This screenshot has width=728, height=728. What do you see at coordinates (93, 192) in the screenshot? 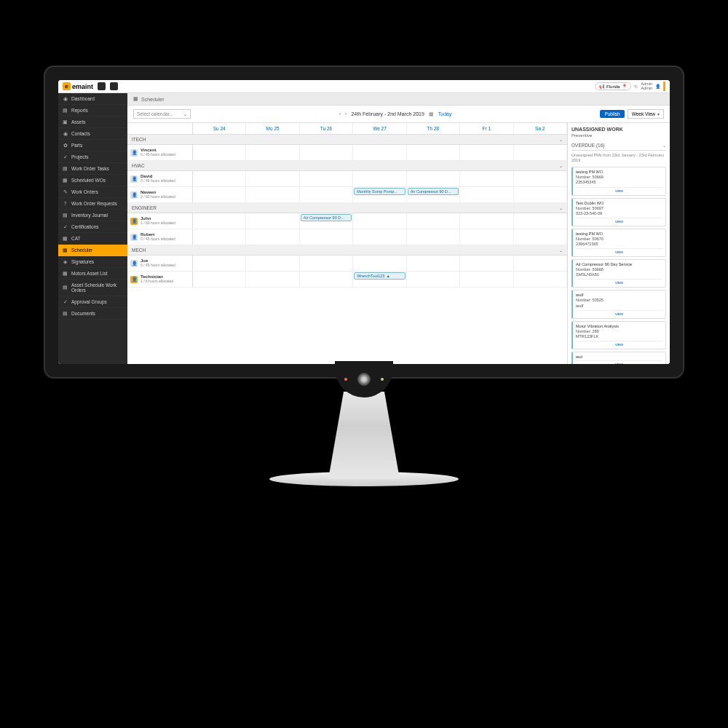
I see `sidebar-item-work-orders: ✎Work Orders` at bounding box center [93, 192].